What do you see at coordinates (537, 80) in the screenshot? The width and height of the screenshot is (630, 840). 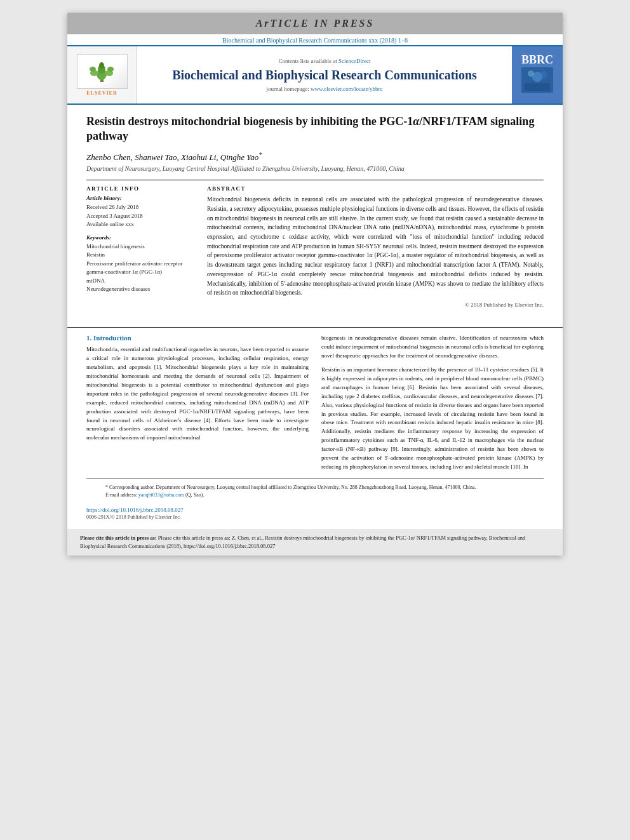 I see `bbrc-image-icon` at bounding box center [537, 80].